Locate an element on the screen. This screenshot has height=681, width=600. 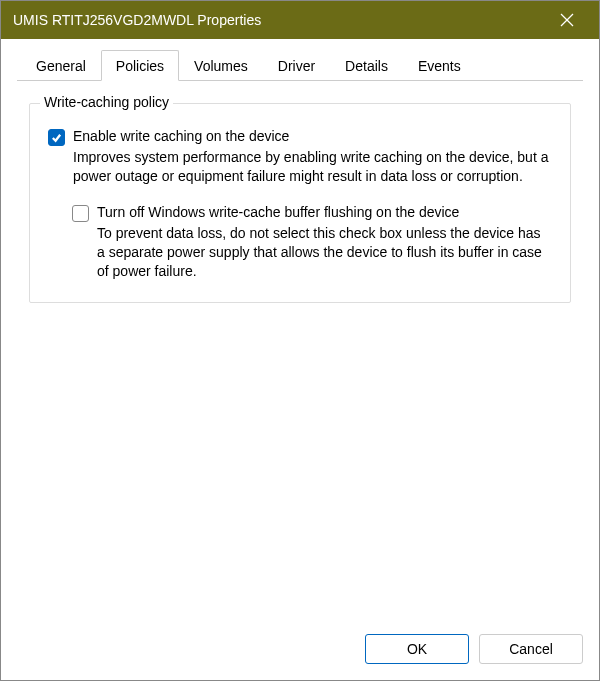
turn-off-flush-label: Turn off Windows write-cache buffer flus… is located at coordinates (278, 212).